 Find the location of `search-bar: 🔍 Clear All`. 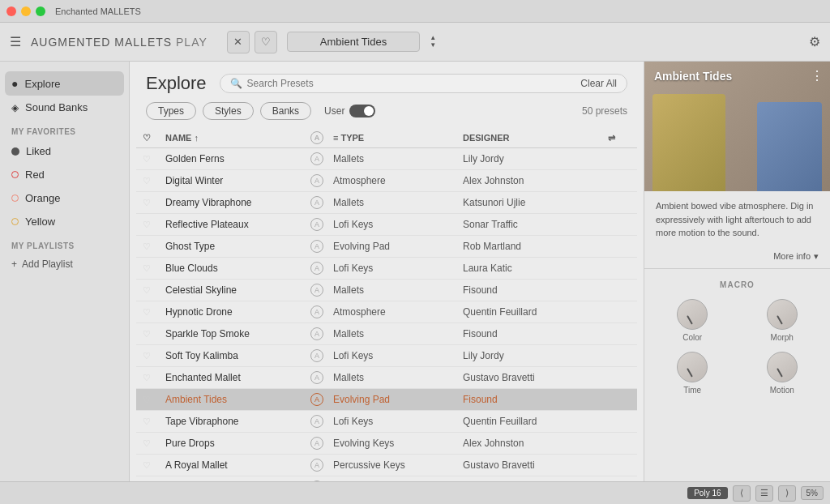

search-bar: 🔍 Clear All is located at coordinates (423, 83).